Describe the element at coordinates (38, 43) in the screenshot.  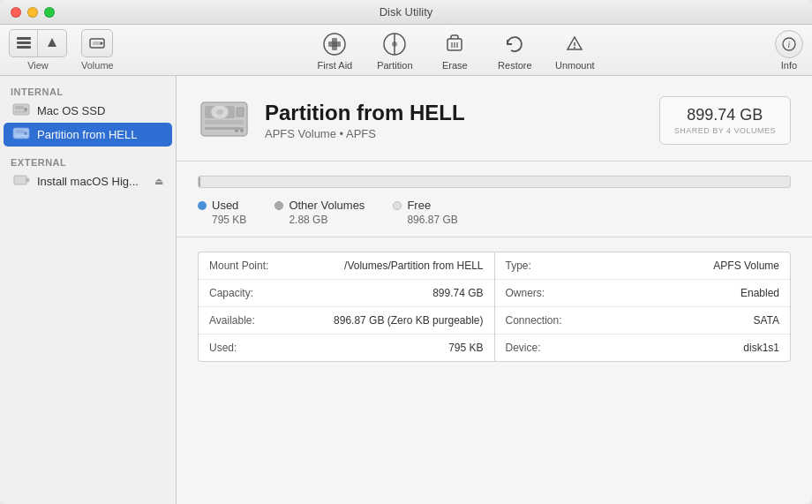
I see `view-button-group` at that location.